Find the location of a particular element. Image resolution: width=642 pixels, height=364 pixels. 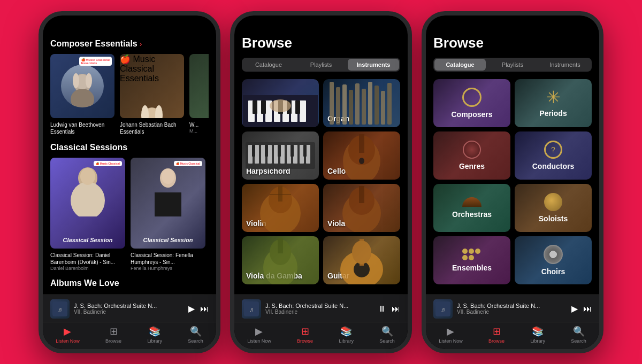

tab-search-p2: 🔍 Search is located at coordinates (387, 335).